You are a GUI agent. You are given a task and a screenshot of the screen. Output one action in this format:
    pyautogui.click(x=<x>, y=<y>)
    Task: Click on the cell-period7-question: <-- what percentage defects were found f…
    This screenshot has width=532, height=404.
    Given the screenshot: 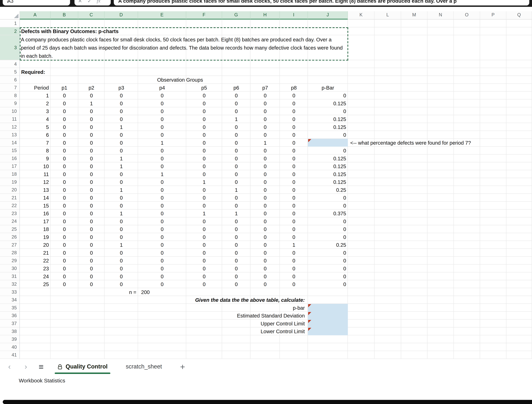 What is the action you would take?
    pyautogui.click(x=411, y=143)
    